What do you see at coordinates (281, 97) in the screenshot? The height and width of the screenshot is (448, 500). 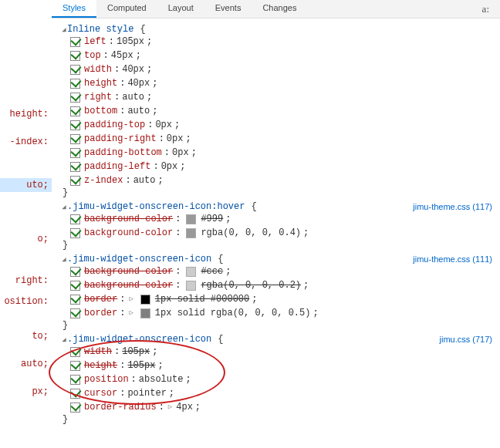 I see `css-declaration: right:auto;` at bounding box center [281, 97].